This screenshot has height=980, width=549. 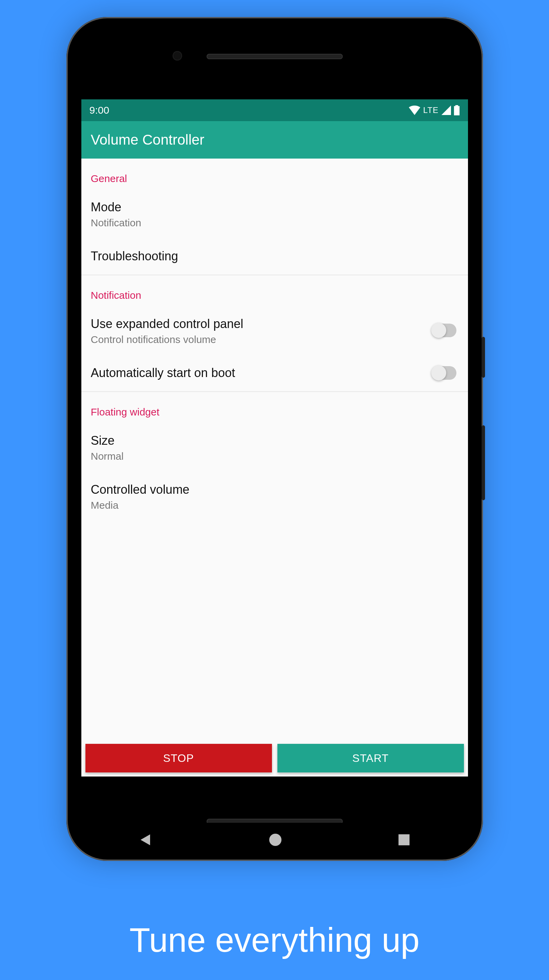 I want to click on setting-value: Notification, so click(x=275, y=223).